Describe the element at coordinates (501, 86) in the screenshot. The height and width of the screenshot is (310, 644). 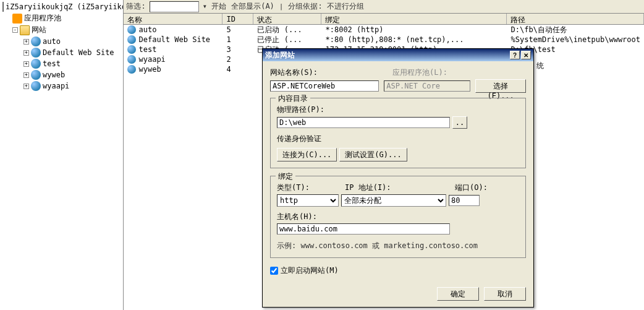
I see `select-pool-button: 选择(E)...` at that location.